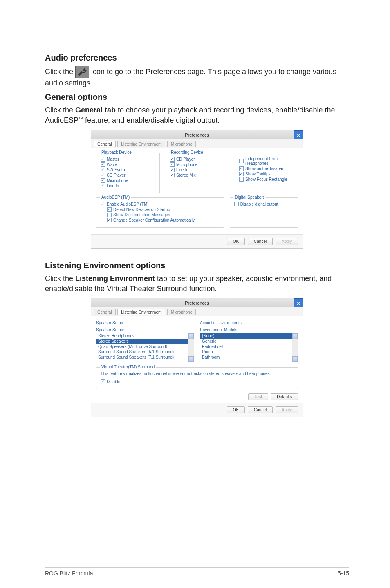 The height and width of the screenshot is (588, 390). I want to click on tm-mark: ™, so click(81, 118).